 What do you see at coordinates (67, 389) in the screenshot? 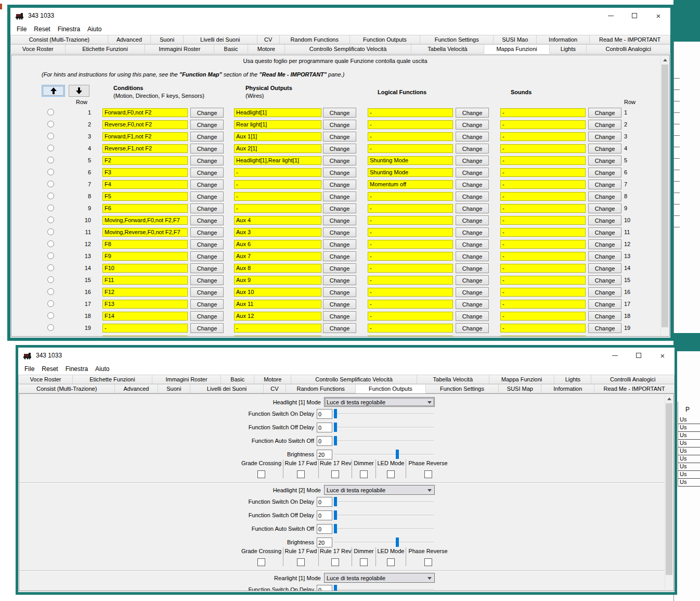
I see `tab-consist-multi-trazione: Consist (Multi-Trazione)` at bounding box center [67, 389].